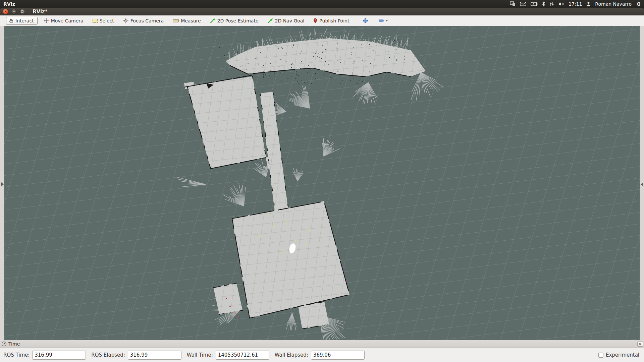 The image size is (644, 362). I want to click on hand-cursor-icon, so click(11, 21).